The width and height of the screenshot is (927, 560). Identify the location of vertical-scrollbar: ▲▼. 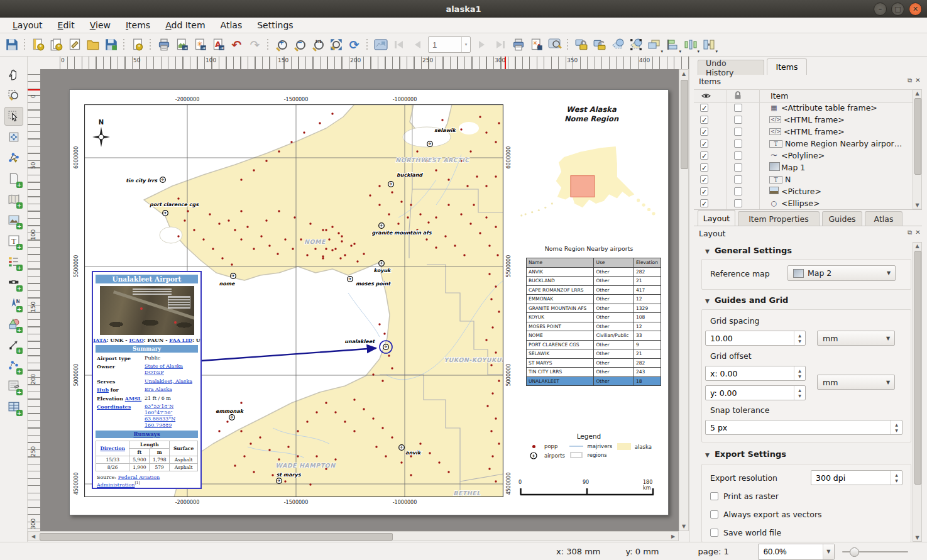
(684, 300).